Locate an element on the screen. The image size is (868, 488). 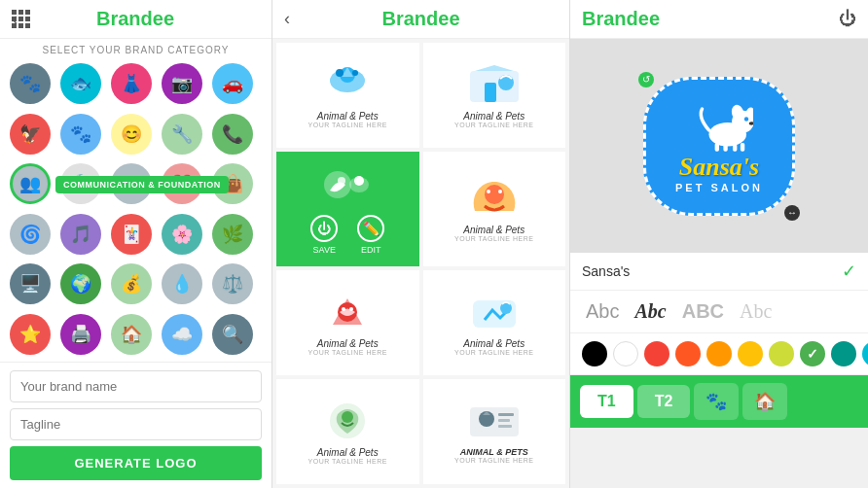
color-green is located at coordinates (813, 354).